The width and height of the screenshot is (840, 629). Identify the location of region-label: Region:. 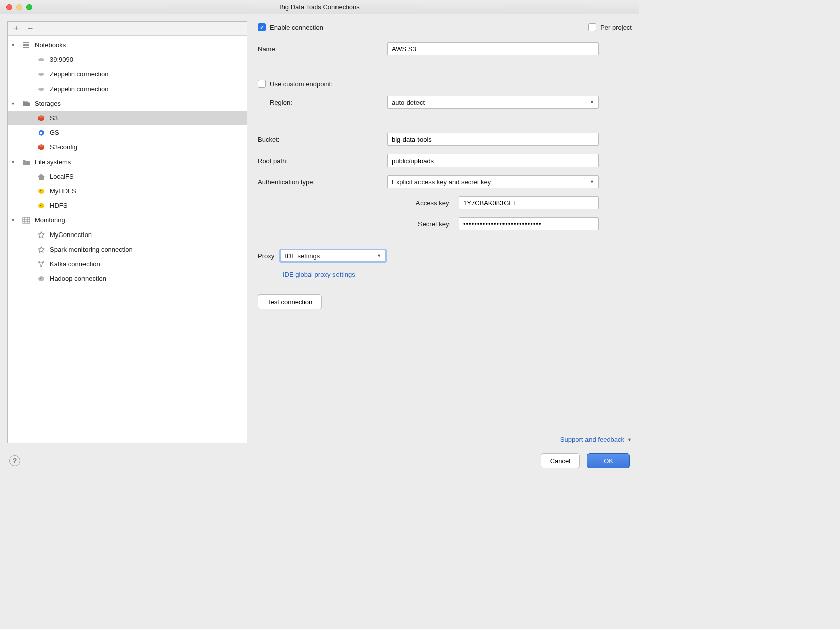
(322, 103).